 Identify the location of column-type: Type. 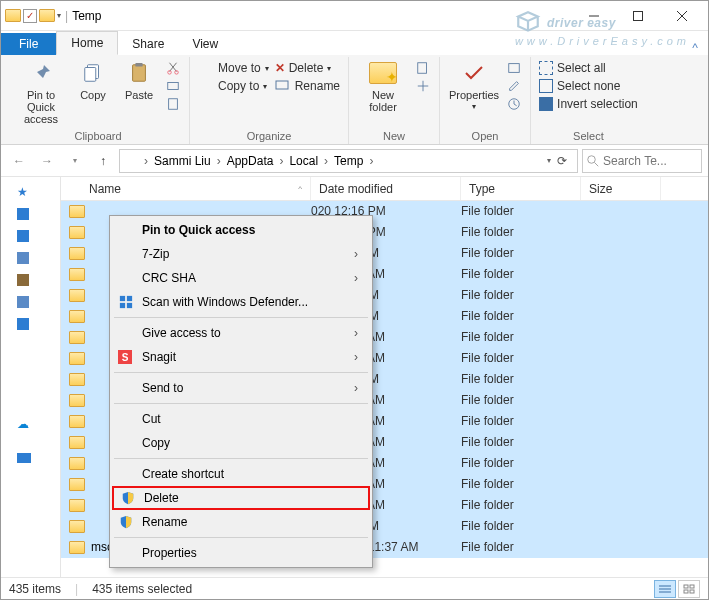
(521, 188).